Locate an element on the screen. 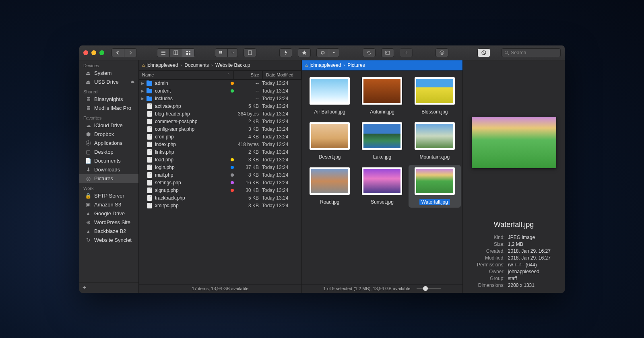  quick-open-button is located at coordinates (286, 53).